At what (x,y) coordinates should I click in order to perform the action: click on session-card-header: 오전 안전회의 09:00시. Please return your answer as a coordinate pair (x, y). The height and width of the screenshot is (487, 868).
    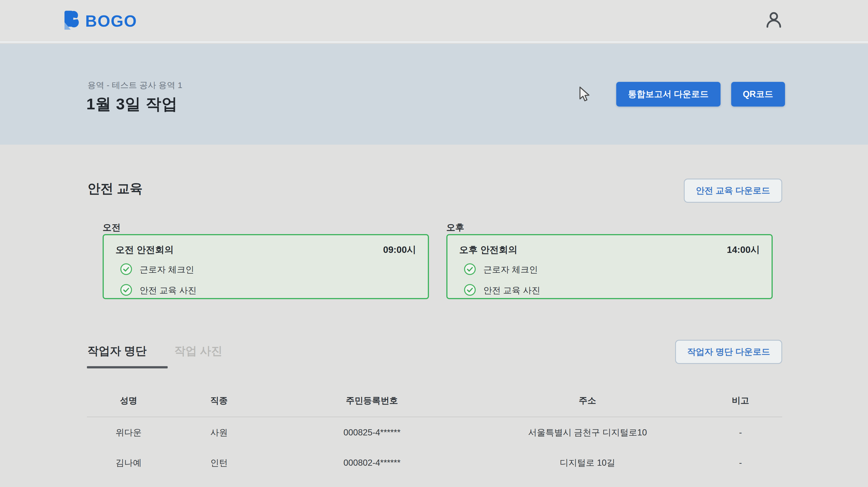
    Looking at the image, I should click on (266, 250).